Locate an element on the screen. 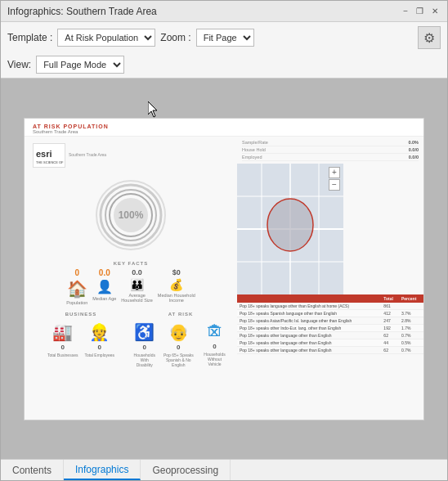  table-cell-6-1: 62 is located at coordinates (390, 350).